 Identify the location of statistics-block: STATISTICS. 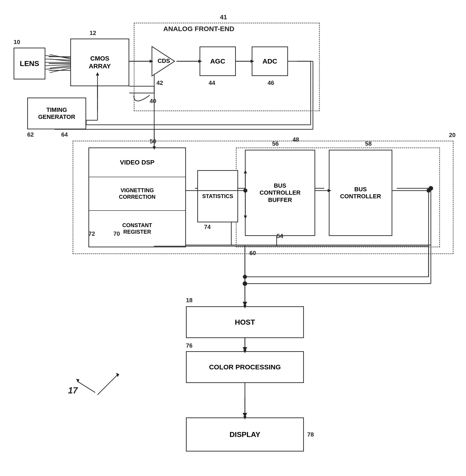
(218, 196).